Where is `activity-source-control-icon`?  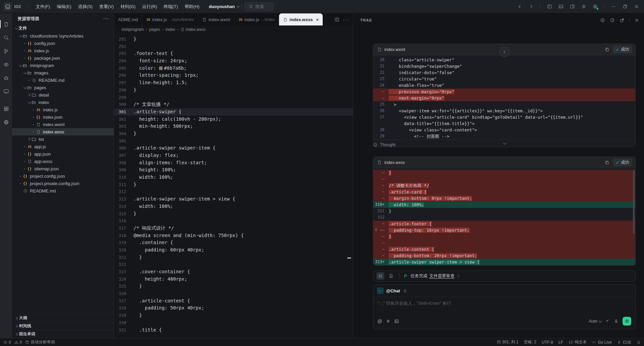 activity-source-control-icon is located at coordinates (6, 51).